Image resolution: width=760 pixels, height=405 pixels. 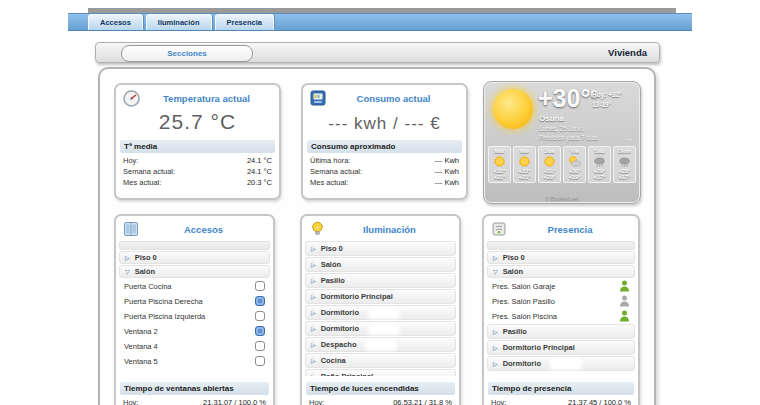 What do you see at coordinates (561, 286) in the screenshot?
I see `presence-item: Pres. Salón Garaje` at bounding box center [561, 286].